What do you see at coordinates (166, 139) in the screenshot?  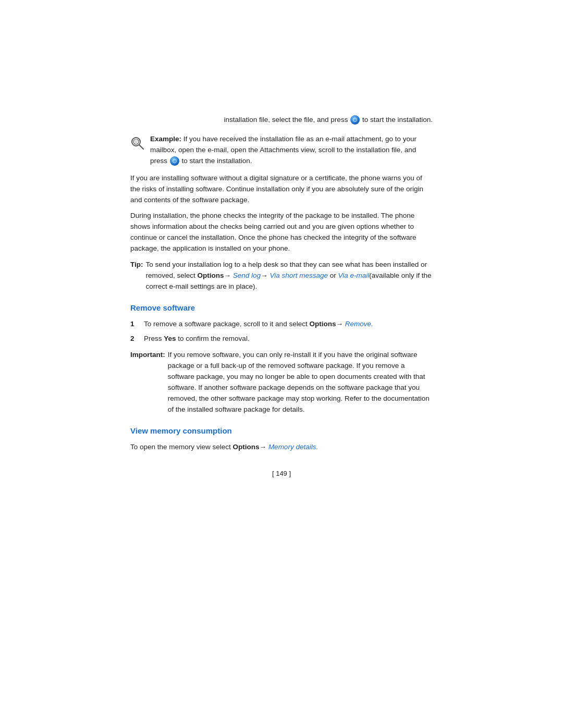 I see `example-label: Example:` at bounding box center [166, 139].